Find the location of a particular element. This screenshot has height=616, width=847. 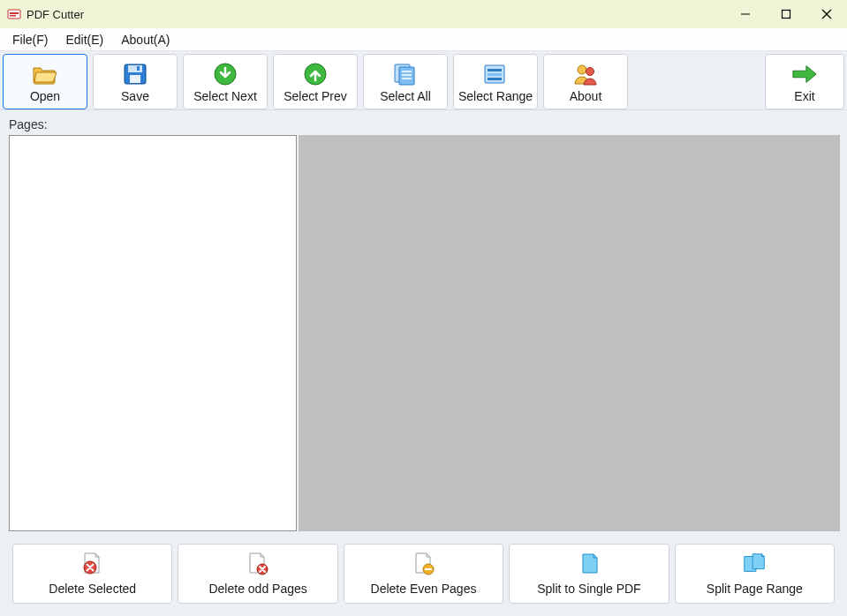

delete-selected-button: Delete Selected is located at coordinates (92, 574).